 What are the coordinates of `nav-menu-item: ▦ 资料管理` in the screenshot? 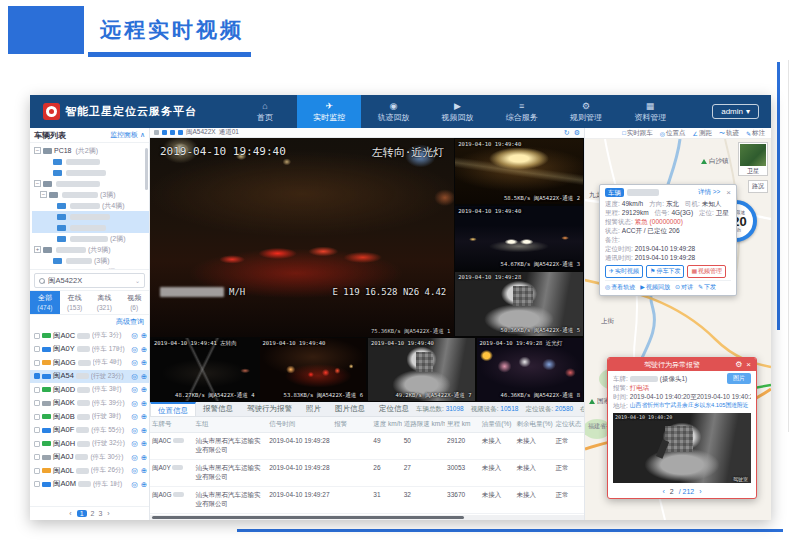 It's located at (650, 112).